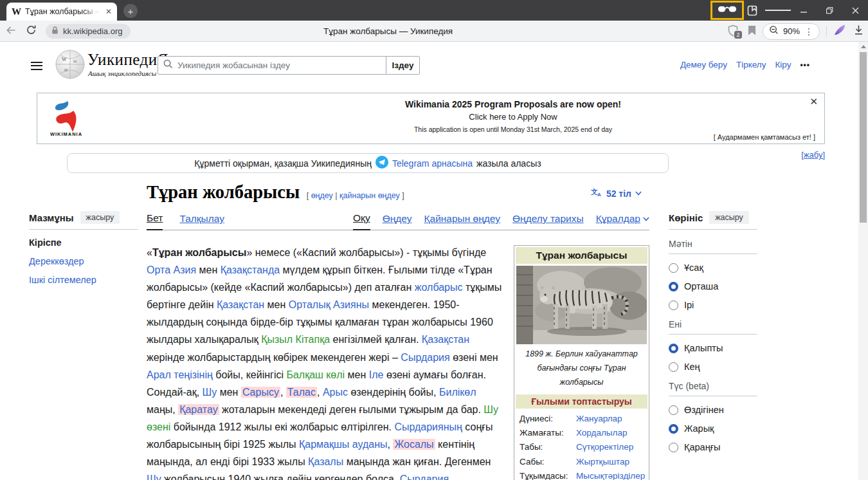  Describe the element at coordinates (180, 374) in the screenshot. I see `article-link: Арал теңізінің` at that location.